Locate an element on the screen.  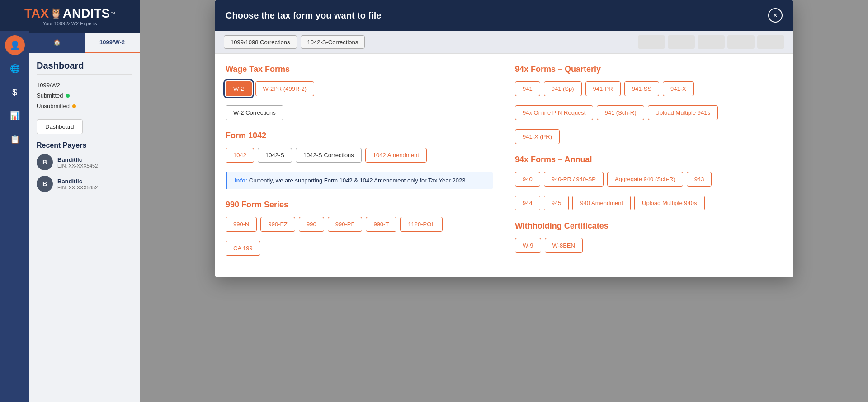
form-btn-w2: W-2 is located at coordinates (239, 89).